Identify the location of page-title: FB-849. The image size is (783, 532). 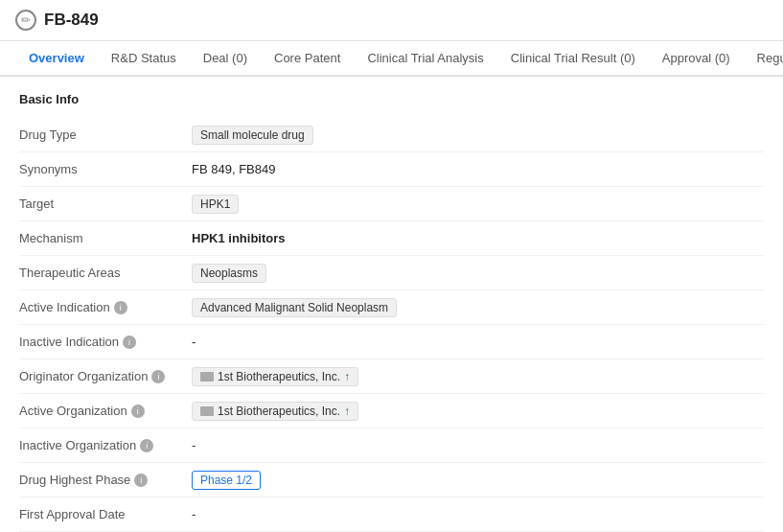
(71, 20).